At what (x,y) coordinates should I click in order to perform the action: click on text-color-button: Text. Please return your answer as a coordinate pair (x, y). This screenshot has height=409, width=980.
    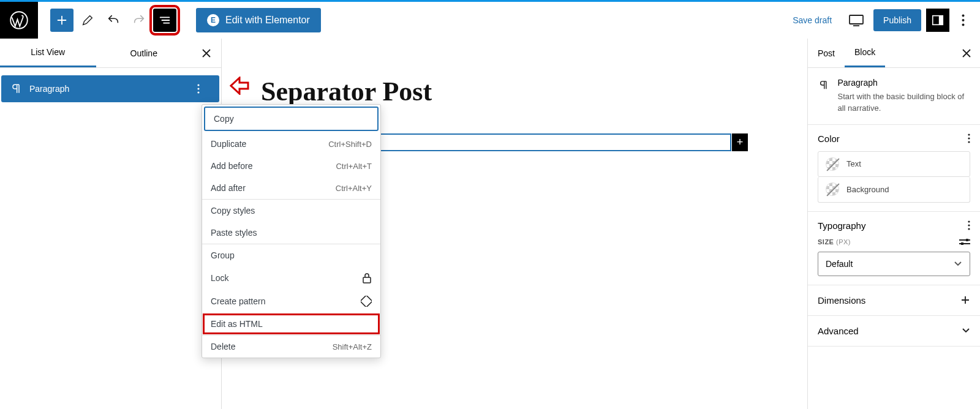
    Looking at the image, I should click on (894, 164).